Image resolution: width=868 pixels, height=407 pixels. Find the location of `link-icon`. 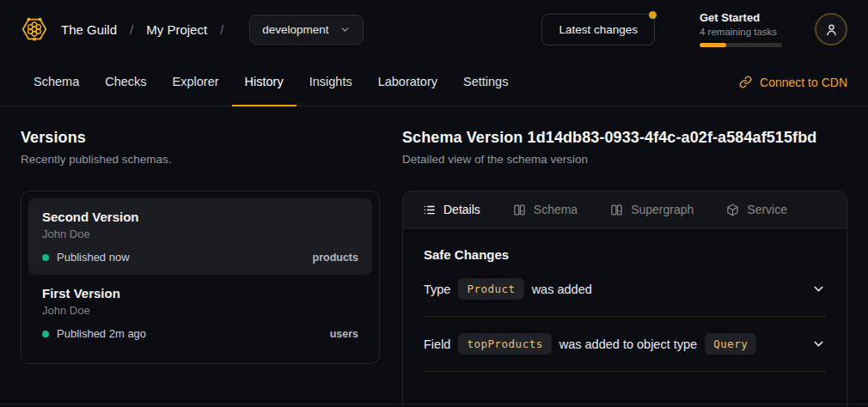

link-icon is located at coordinates (746, 82).